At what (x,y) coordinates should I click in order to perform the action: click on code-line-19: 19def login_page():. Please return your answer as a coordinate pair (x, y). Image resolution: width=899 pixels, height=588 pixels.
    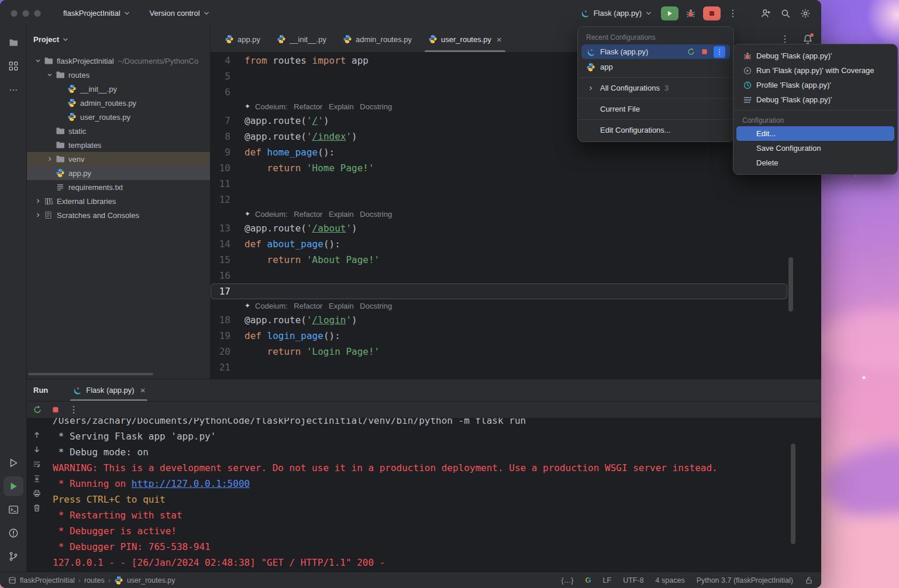
    Looking at the image, I should click on (499, 335).